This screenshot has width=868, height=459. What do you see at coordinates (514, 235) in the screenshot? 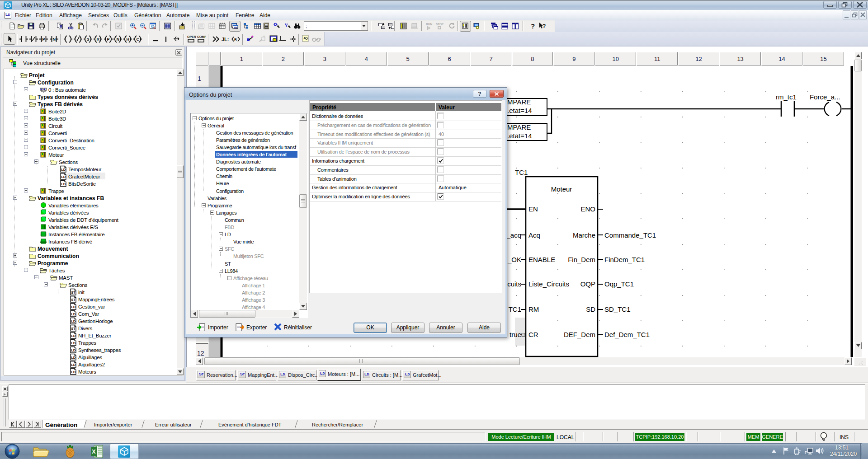
I see `svg-text: _acq` at bounding box center [514, 235].